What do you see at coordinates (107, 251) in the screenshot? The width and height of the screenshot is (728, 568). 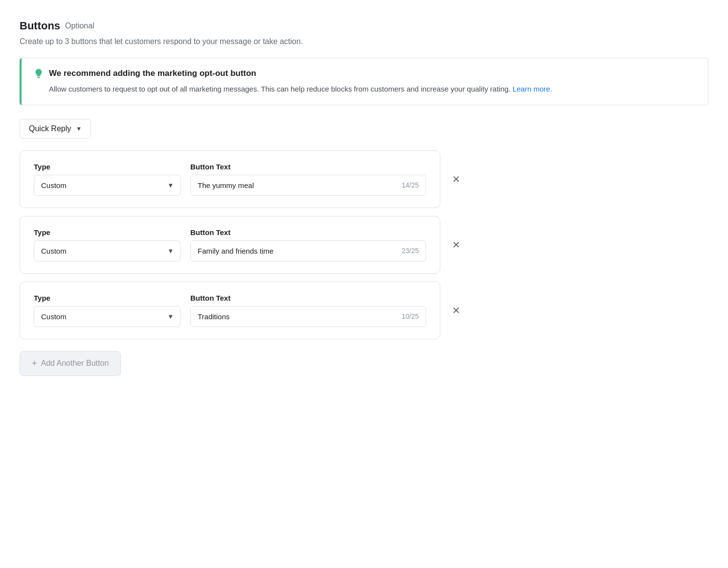 I see `type-select-wrapper-2: Custom URL Phone Number ▼` at bounding box center [107, 251].